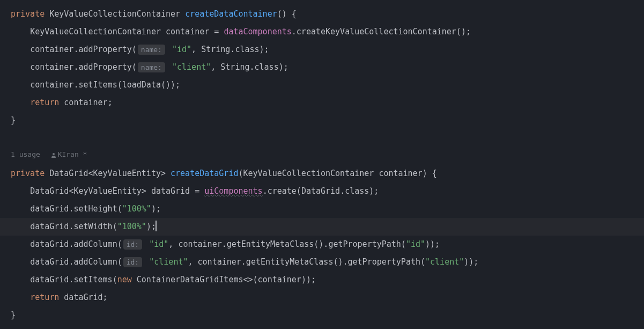  Describe the element at coordinates (327, 138) in the screenshot. I see `blank-line` at that location.